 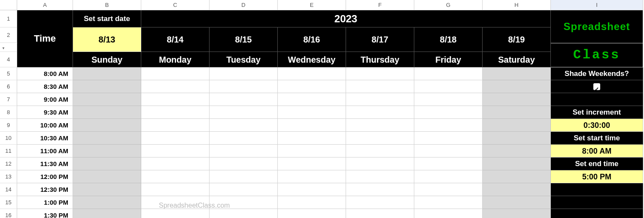 What do you see at coordinates (9, 177) in the screenshot?
I see `row-header-13: 13` at bounding box center [9, 177].